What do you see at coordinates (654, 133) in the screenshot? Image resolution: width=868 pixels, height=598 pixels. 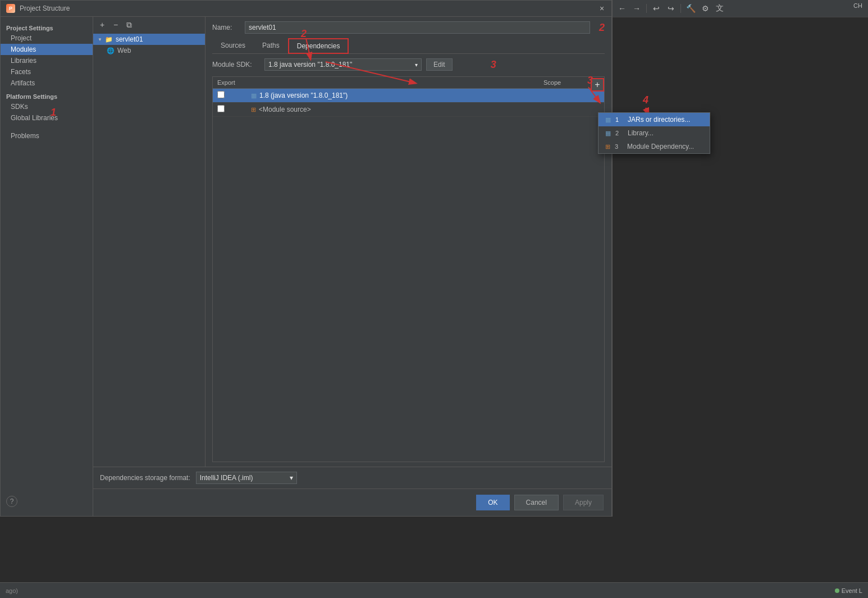 I see `add-dependency-dropdown: ▦ 1 JARs or directories... ▦ 2 Library..…` at bounding box center [654, 133].